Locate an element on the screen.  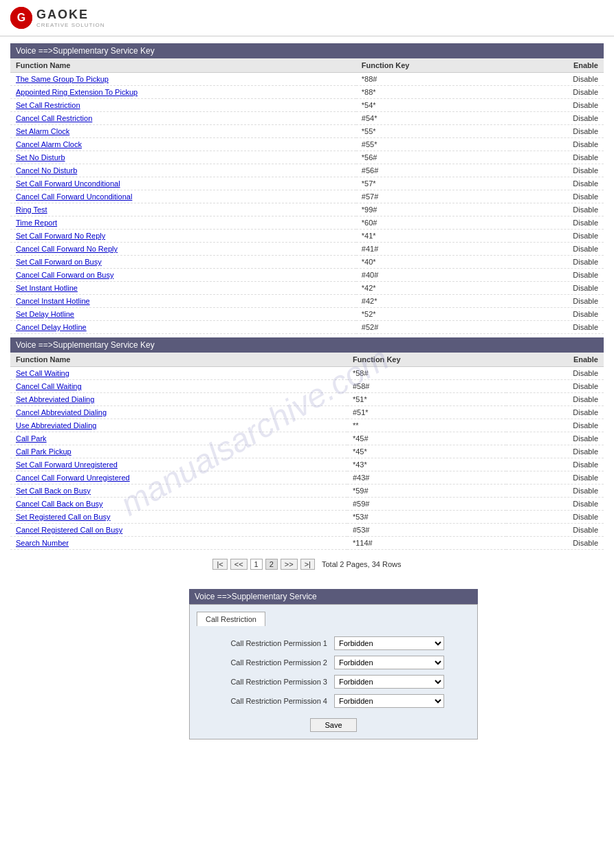
function-key-cell: ** is located at coordinates (426, 426).